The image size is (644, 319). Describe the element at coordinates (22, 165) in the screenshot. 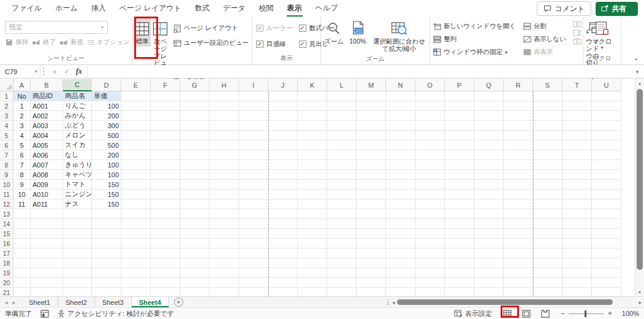

I see `cell: 7` at that location.